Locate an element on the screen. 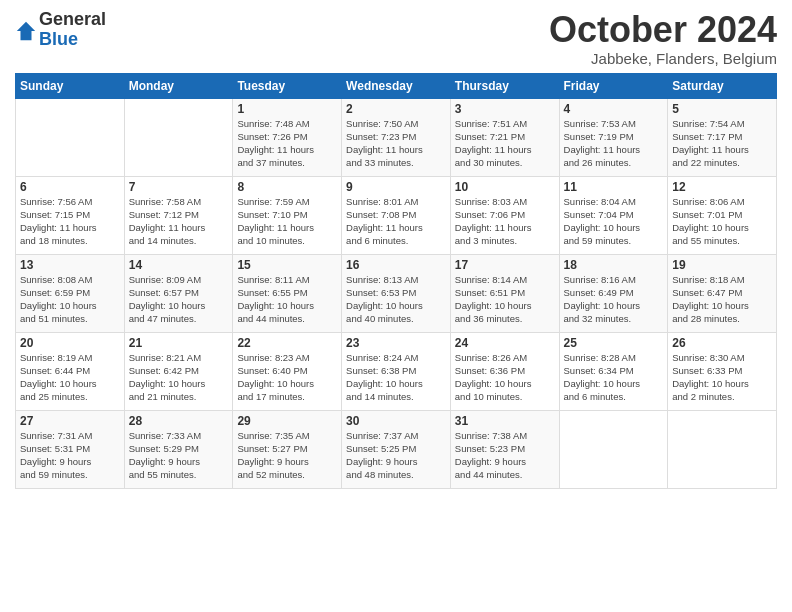 The width and height of the screenshot is (792, 612). calendar-cell is located at coordinates (614, 449).